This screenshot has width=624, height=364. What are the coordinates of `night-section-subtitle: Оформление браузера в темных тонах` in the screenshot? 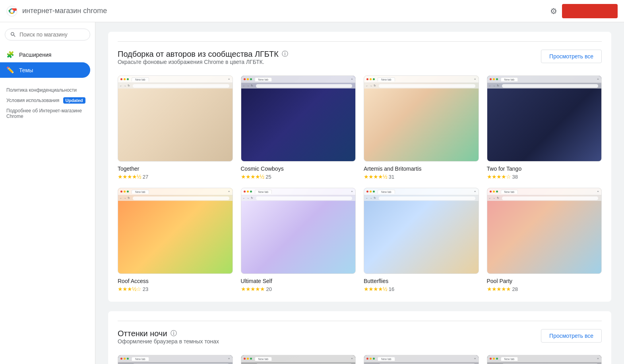 It's located at (169, 341).